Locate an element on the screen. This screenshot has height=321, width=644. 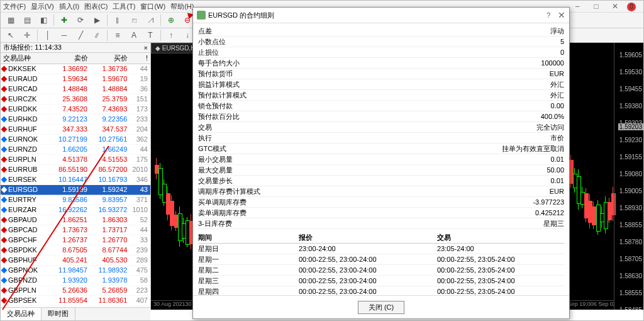
spec-row: 预付款货币EUR is located at coordinates (381, 74).